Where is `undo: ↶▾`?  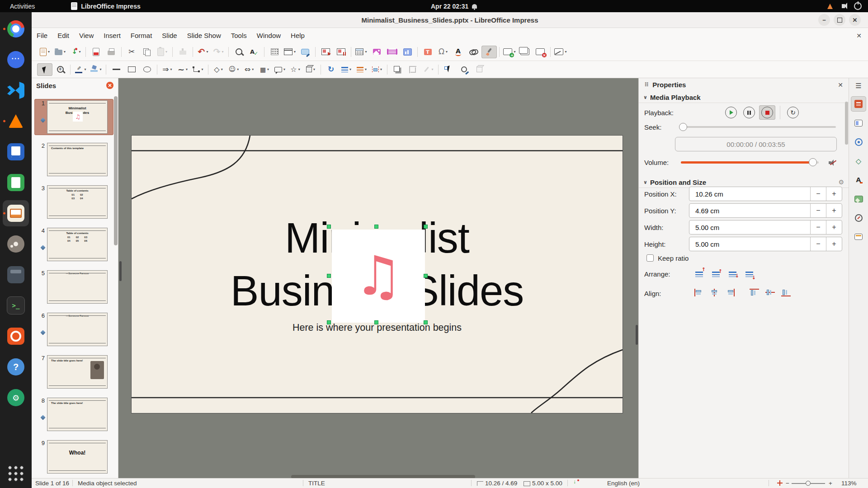
undo: ↶▾ is located at coordinates (203, 52).